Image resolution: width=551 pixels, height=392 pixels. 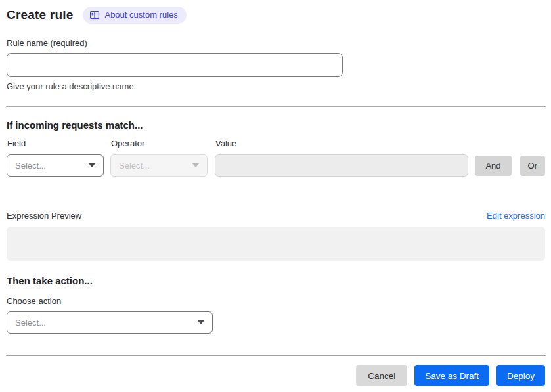 I want to click on expression-preview-row: Expression Preview Edit expression, so click(x=276, y=215).